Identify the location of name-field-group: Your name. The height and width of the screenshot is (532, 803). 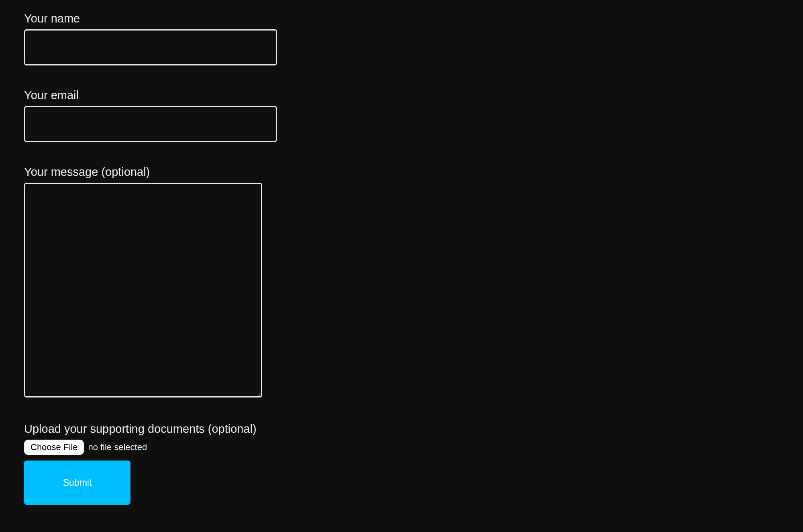
(402, 39).